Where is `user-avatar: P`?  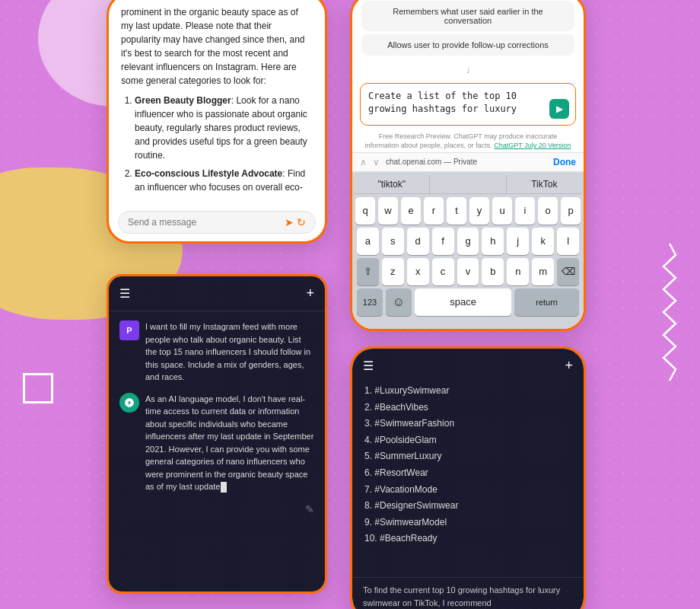 user-avatar: P is located at coordinates (129, 330).